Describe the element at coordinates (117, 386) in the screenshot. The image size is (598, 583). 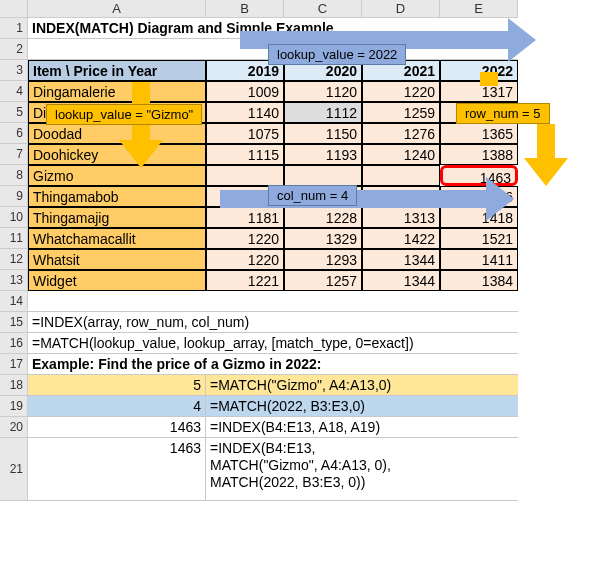
I see `example-result: 5` at that location.